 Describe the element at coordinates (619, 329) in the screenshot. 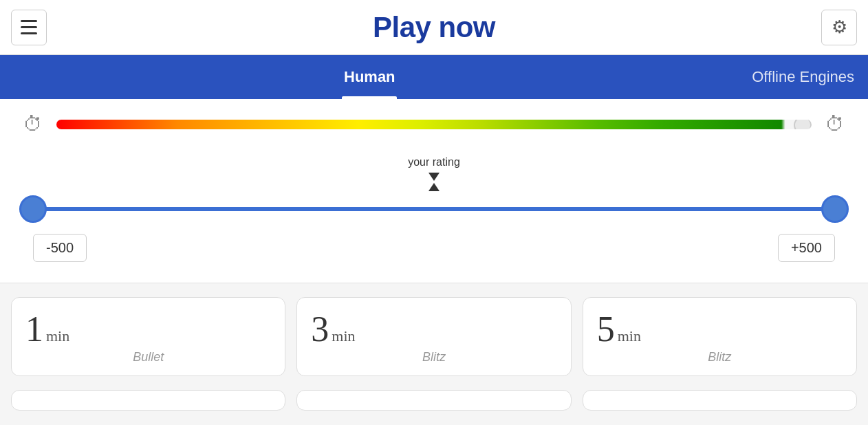

I see `time-top-row: 5 min` at that location.